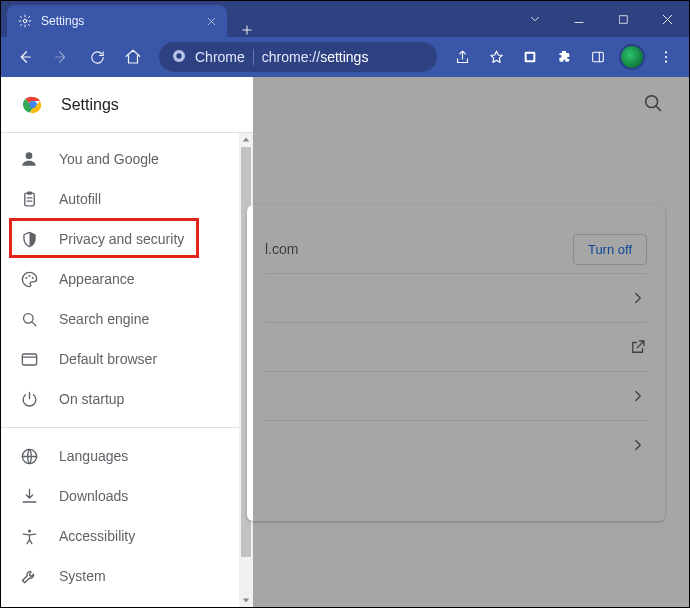  Describe the element at coordinates (25, 57) in the screenshot. I see `nav-back` at that location.